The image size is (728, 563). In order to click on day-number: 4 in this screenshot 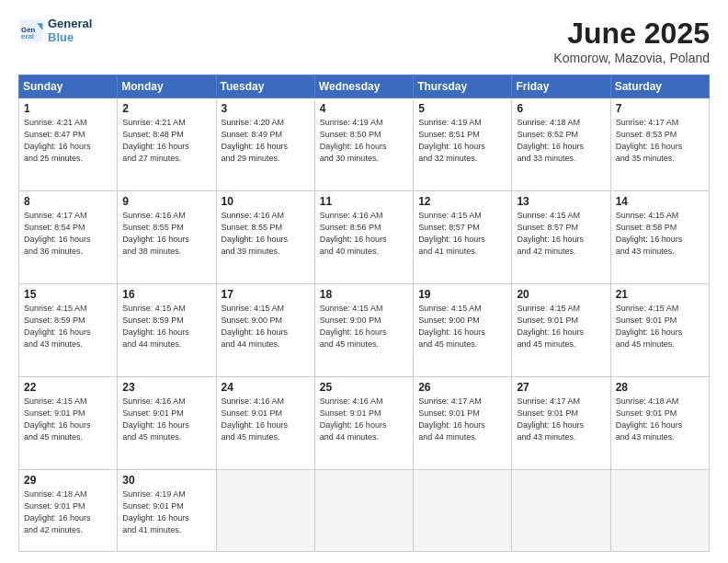, I will do `click(364, 109)`.